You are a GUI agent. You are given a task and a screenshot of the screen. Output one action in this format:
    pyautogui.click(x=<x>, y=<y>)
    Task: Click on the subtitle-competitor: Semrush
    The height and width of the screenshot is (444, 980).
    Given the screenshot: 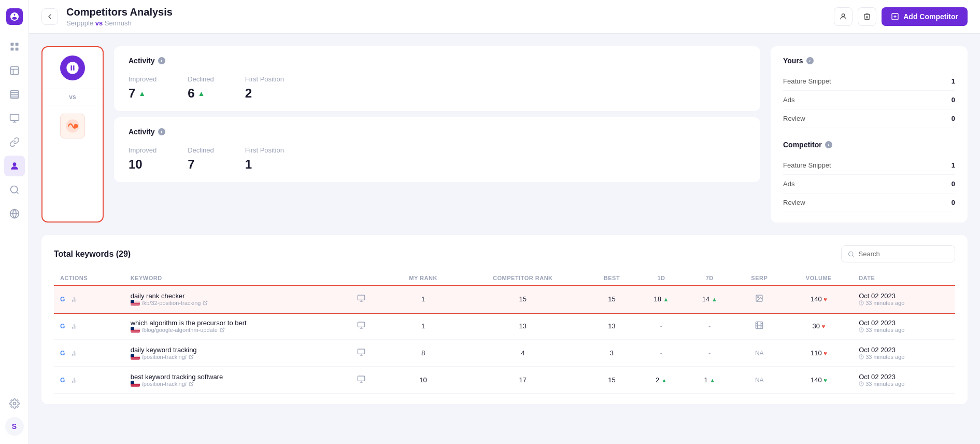 What is the action you would take?
    pyautogui.click(x=118, y=23)
    